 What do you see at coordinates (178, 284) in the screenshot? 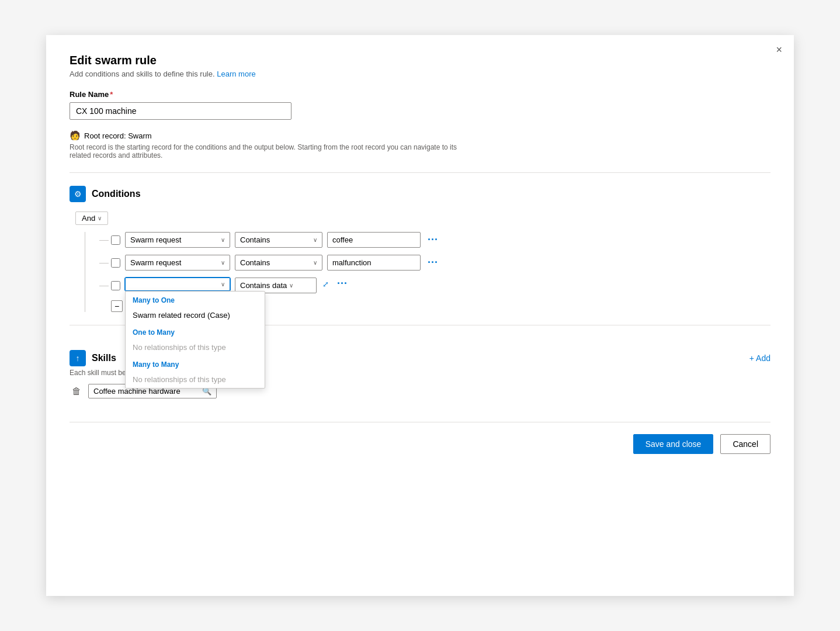
I see `condition-3-field-dropdown: ∨` at bounding box center [178, 284].